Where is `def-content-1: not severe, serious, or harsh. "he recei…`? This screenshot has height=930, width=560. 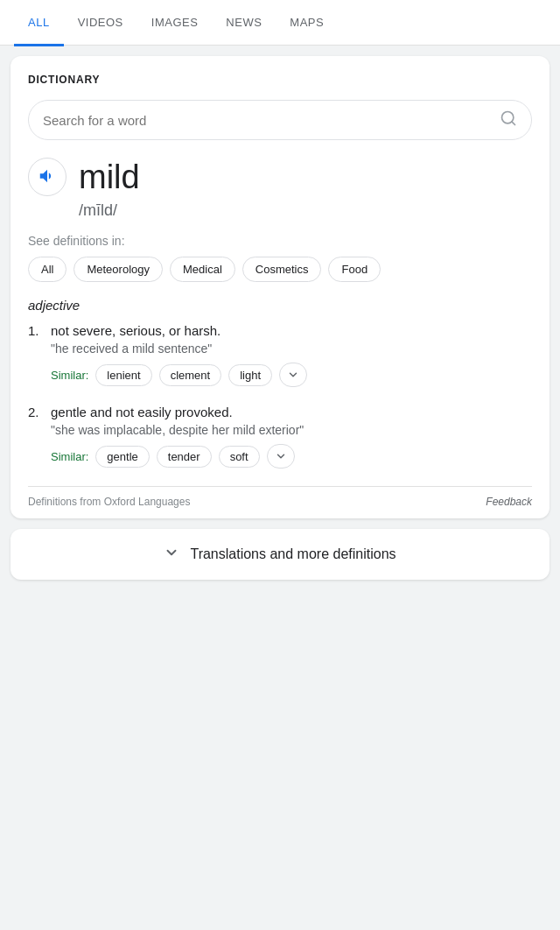 def-content-1: not severe, serious, or harsh. "he recei… is located at coordinates (291, 356).